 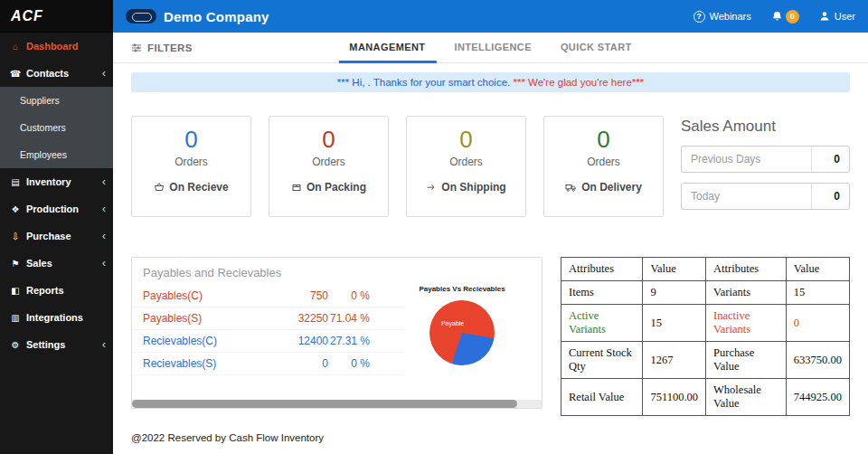 I want to click on sidebar-item-label: Reports, so click(x=66, y=290).